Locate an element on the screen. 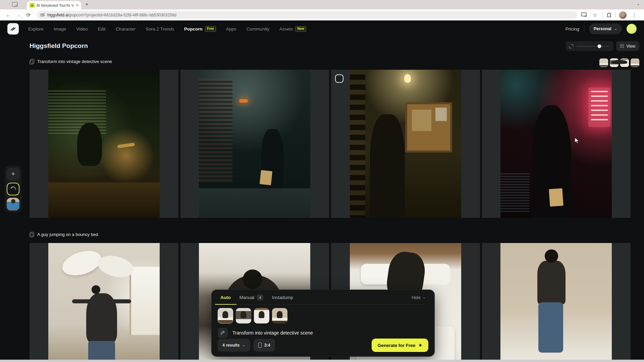 This screenshot has width=644, height=362. free-badge: Free is located at coordinates (211, 29).